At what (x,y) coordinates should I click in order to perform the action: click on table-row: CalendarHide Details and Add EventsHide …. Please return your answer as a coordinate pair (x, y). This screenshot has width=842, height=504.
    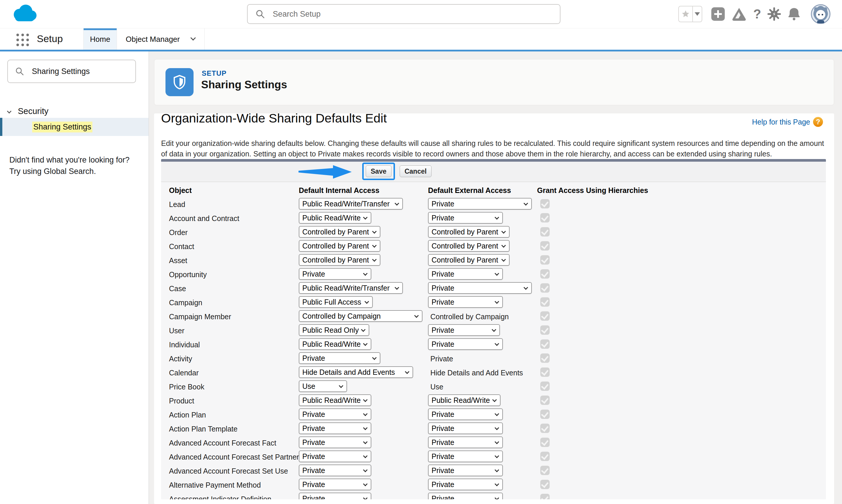
    Looking at the image, I should click on (494, 372).